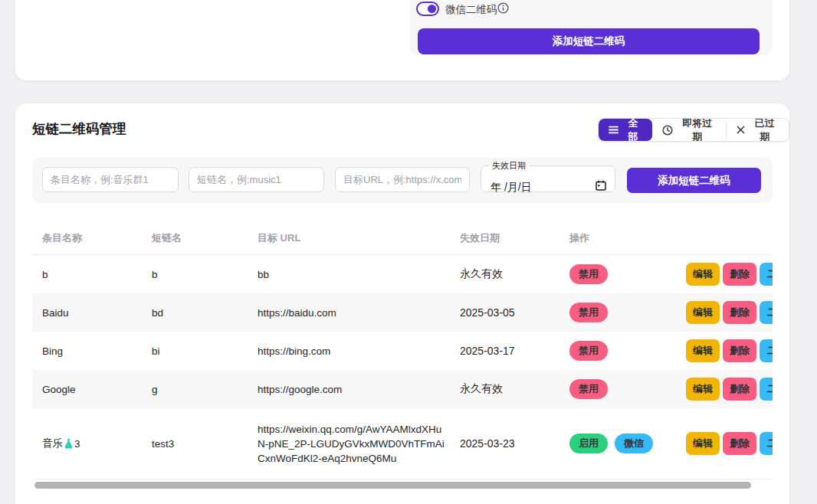 The width and height of the screenshot is (817, 504). What do you see at coordinates (515, 443) in the screenshot?
I see `expire-date: 2025-03-23` at bounding box center [515, 443].